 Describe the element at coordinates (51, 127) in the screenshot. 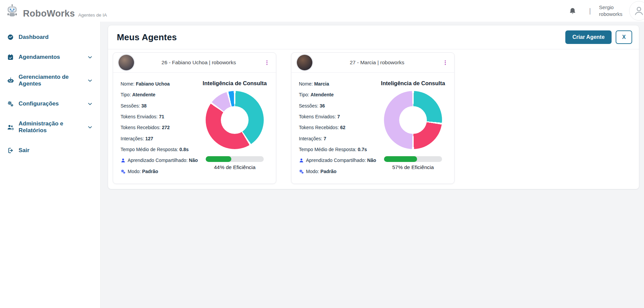

I see `sidebar-item-administracao-e-relatorios: Administração e Relatórios` at that location.